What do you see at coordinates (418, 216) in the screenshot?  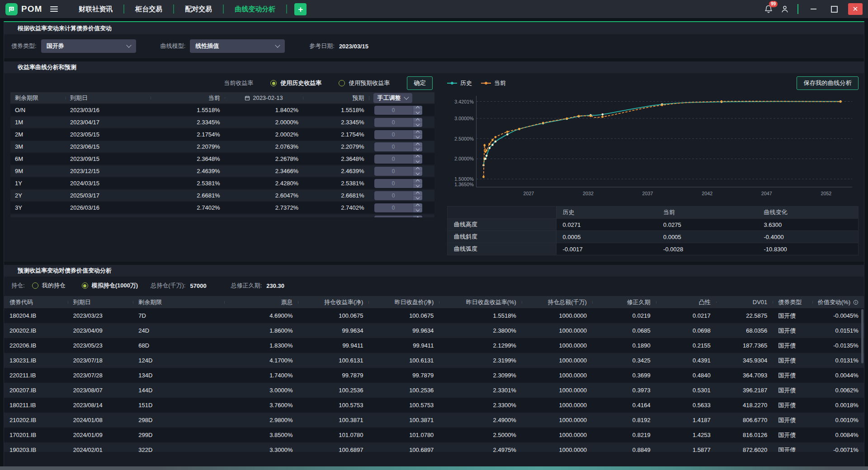 I see `stepper-up-icon` at bounding box center [418, 216].